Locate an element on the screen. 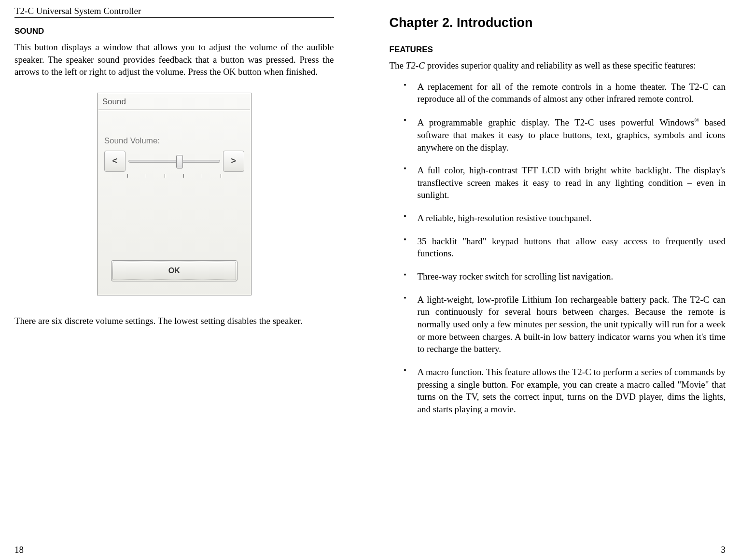 This screenshot has height=560, width=740. sound-heading: SOUND is located at coordinates (174, 31).